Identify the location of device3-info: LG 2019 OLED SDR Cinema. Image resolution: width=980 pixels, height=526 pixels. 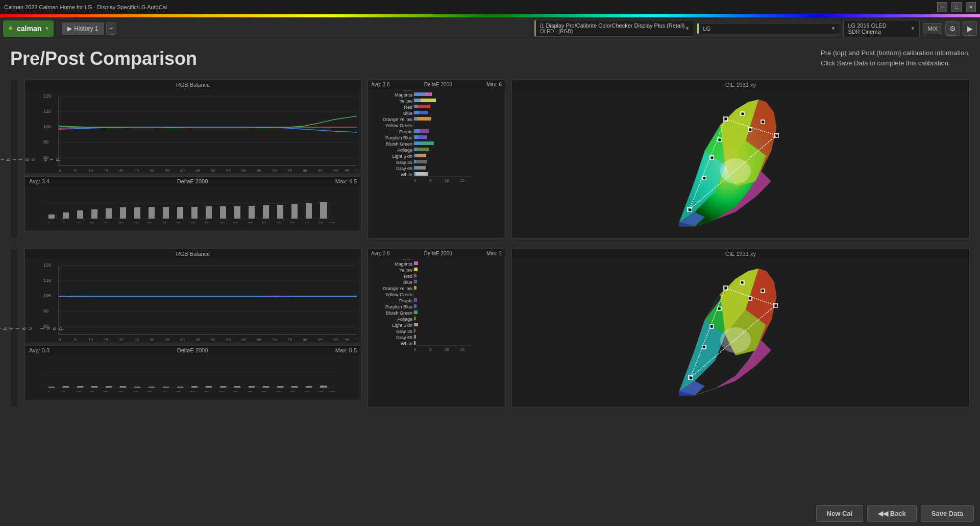
(867, 29).